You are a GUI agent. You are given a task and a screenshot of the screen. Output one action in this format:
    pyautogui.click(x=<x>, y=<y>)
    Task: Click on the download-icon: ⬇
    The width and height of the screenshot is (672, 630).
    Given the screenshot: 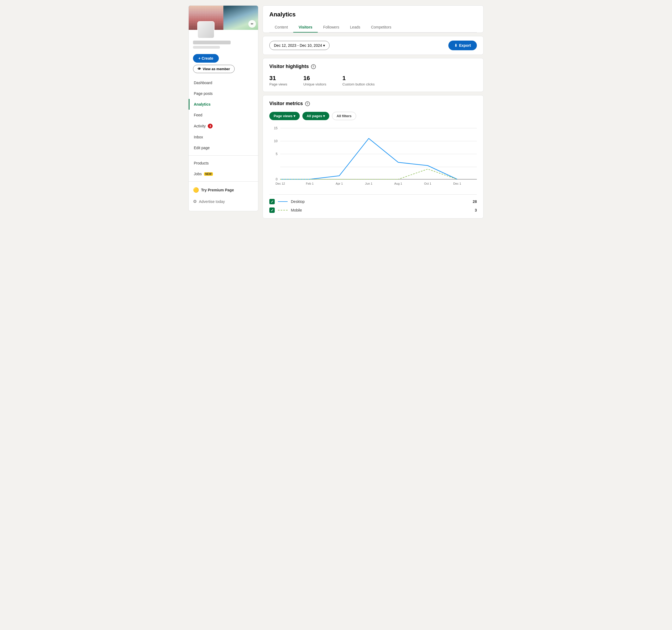 What is the action you would take?
    pyautogui.click(x=456, y=45)
    